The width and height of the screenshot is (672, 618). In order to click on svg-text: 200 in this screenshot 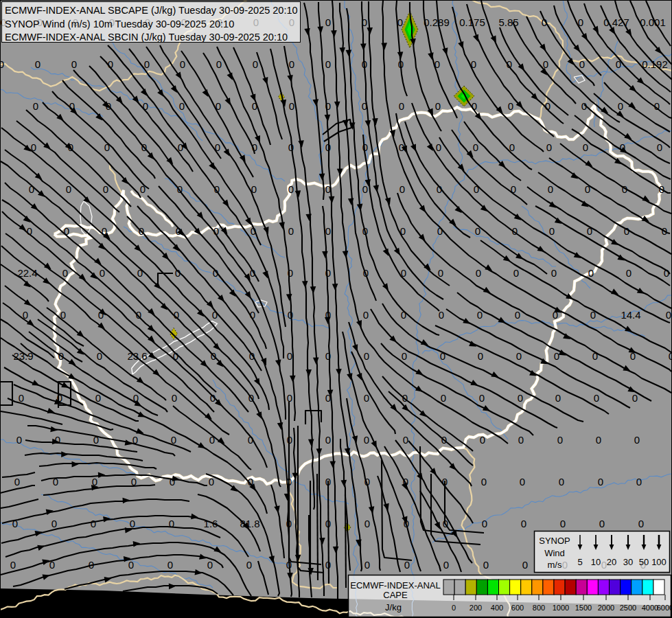, I will do `click(476, 608)`.